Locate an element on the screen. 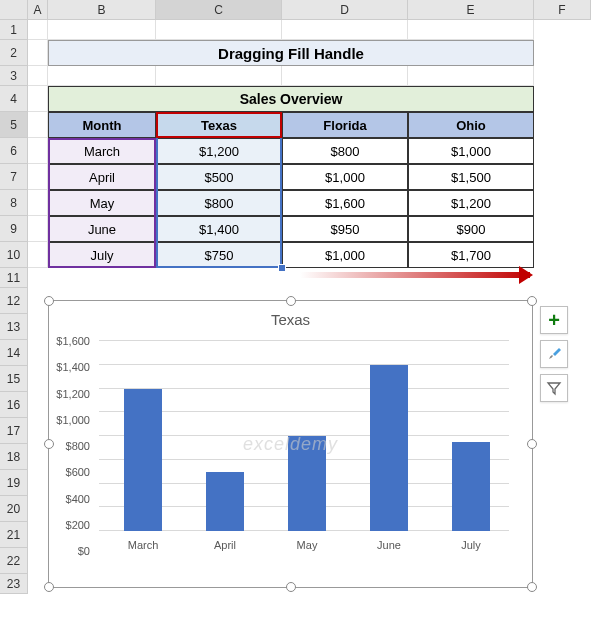 The height and width of the screenshot is (620, 591). table-col-texas: Texas is located at coordinates (219, 125).